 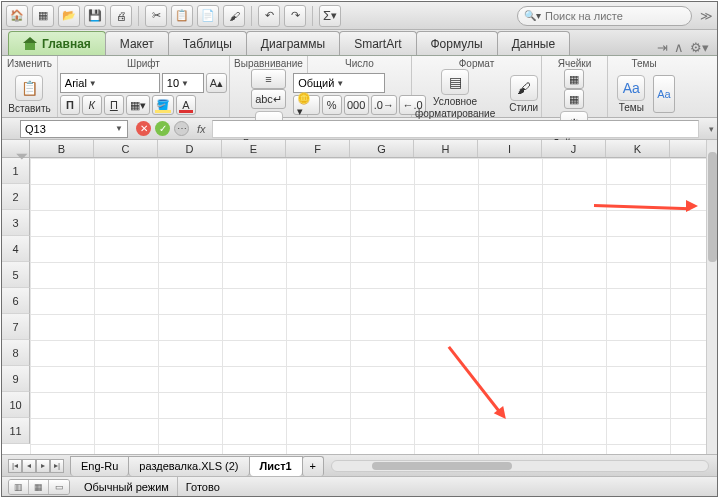 What do you see at coordinates (183, 83) in the screenshot?
I see `font-size-combo: 10▼` at bounding box center [183, 83].